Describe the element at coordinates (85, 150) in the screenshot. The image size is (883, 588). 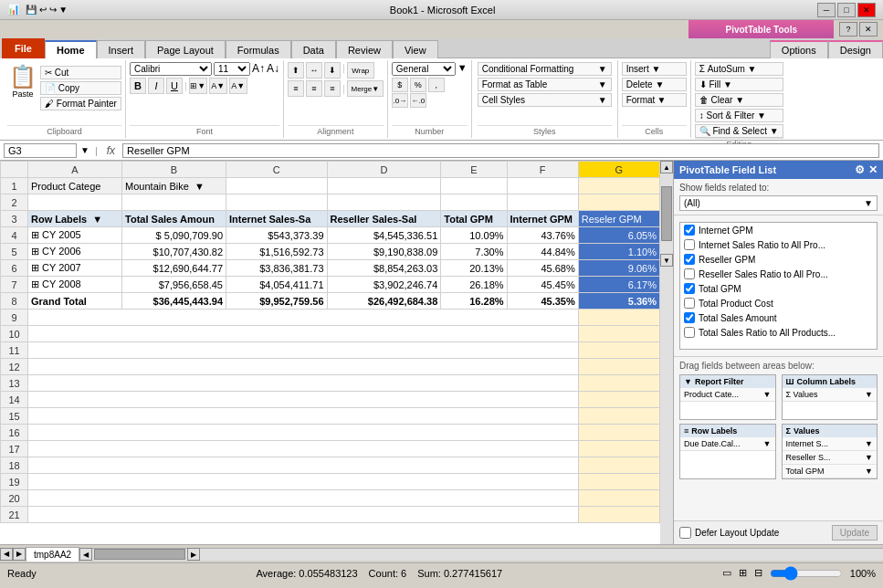
I see `formula-bar-expand-btn: ▼` at that location.